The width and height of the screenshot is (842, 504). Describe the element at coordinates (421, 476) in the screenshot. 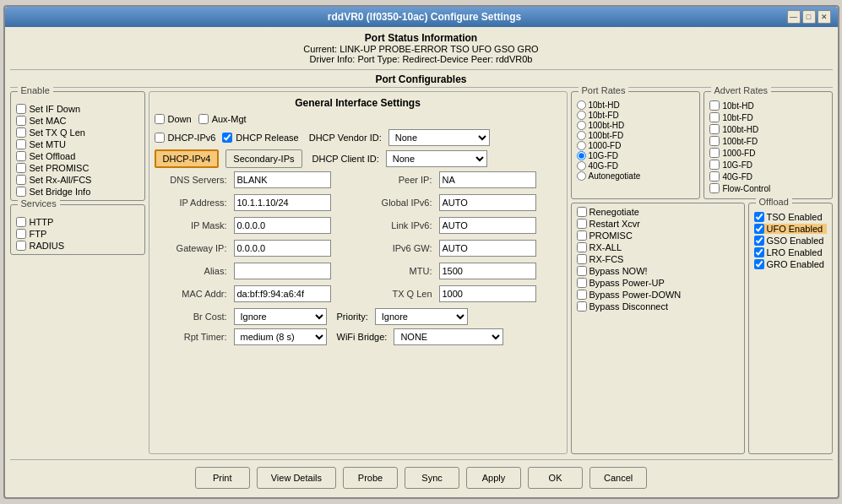

I see `bottom-bar: Print View Details Probe Sync Apply OK C…` at that location.